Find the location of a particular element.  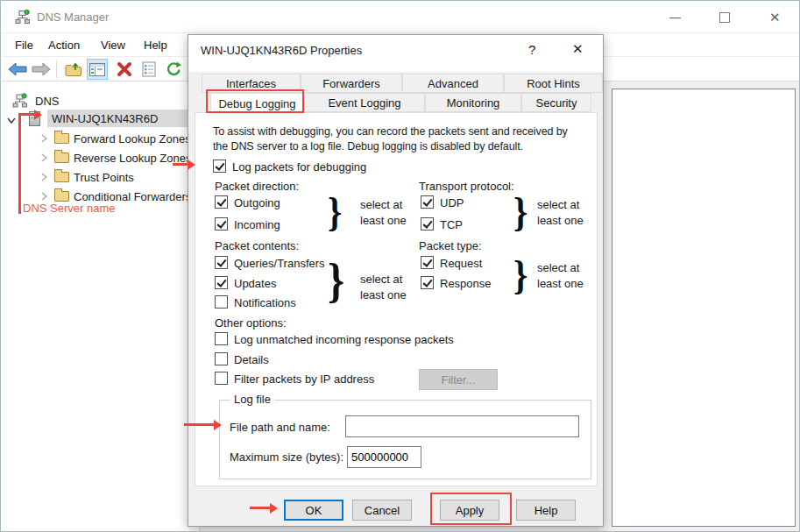

tab-event-logging: Event Logging is located at coordinates (365, 103).